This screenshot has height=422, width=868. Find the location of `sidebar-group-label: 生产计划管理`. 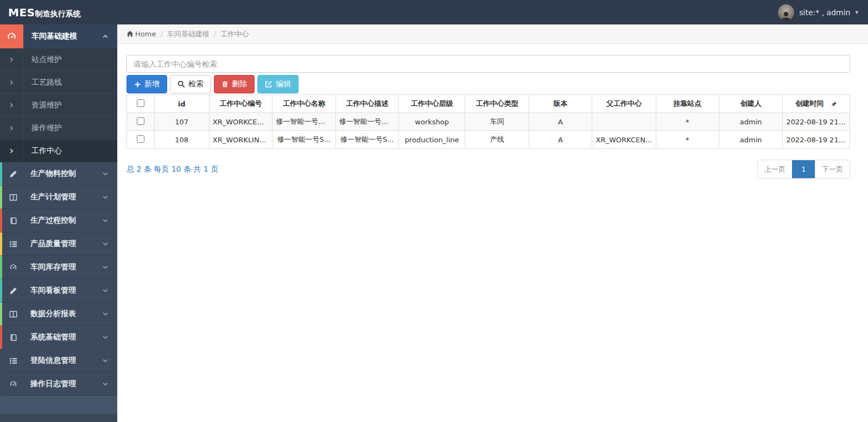

sidebar-group-label: 生产计划管理 is located at coordinates (63, 197).